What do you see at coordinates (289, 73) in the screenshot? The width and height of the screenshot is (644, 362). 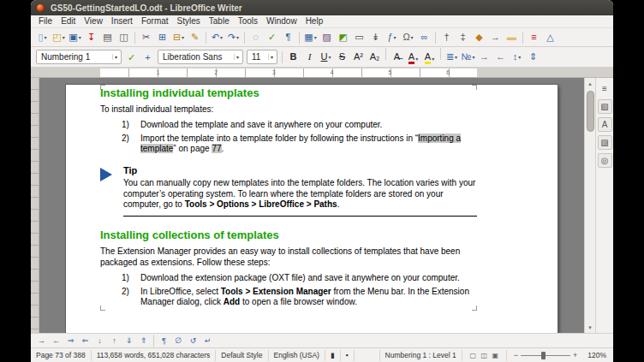 I see `ruler-text-band: 123456` at bounding box center [289, 73].